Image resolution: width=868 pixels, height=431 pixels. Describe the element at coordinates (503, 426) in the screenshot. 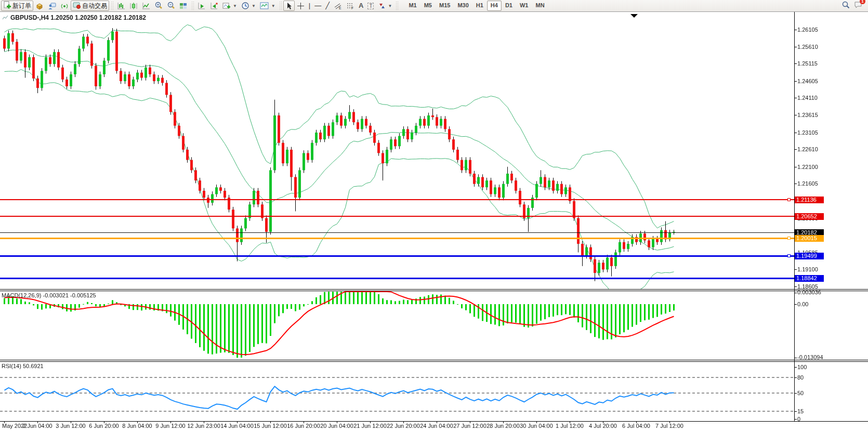

I see `time-axis-label: 28 Jun 20:00` at that location.